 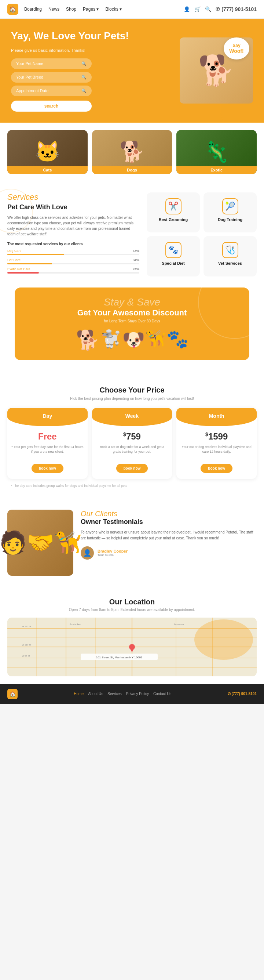 What do you see at coordinates (71, 36) in the screenshot?
I see `hero-title: Yay, We Love Your Pets!` at bounding box center [71, 36].